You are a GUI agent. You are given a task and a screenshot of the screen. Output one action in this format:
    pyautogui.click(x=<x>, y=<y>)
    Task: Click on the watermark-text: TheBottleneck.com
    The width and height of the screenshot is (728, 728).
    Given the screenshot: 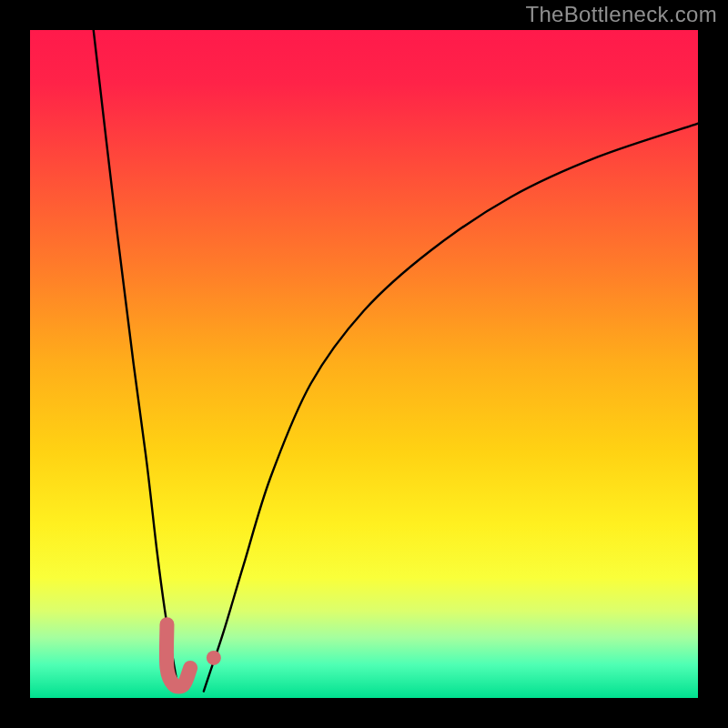 What is the action you would take?
    pyautogui.click(x=621, y=15)
    